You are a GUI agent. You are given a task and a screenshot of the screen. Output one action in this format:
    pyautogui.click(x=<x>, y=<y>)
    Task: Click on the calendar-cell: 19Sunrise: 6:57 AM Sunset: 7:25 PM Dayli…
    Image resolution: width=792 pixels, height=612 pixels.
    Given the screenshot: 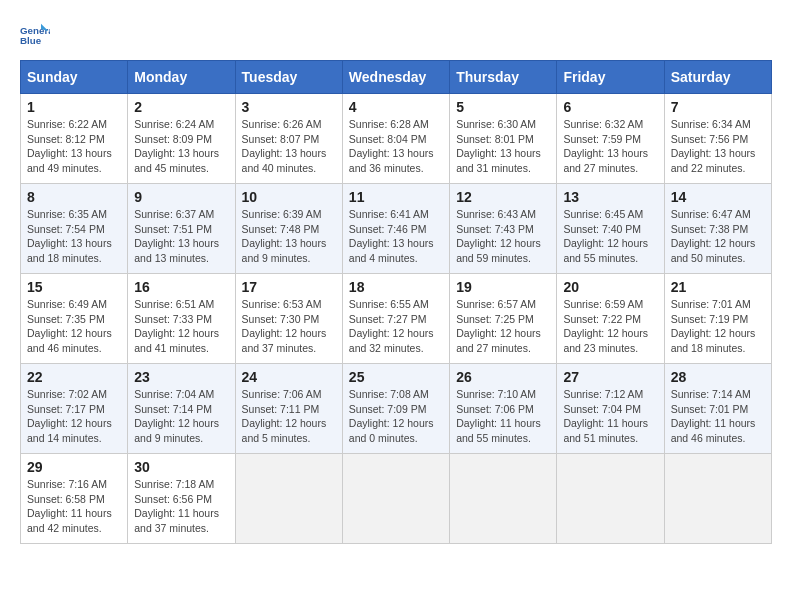 What is the action you would take?
    pyautogui.click(x=504, y=319)
    